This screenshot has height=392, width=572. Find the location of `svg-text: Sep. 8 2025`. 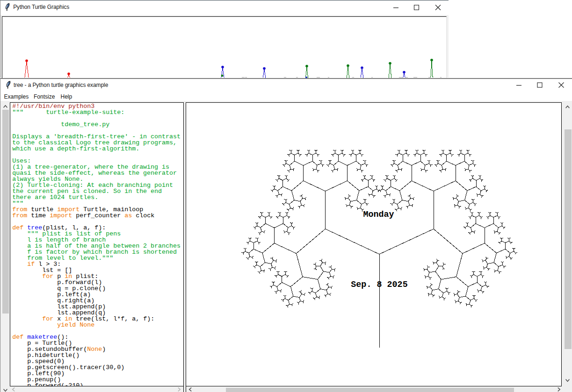

svg-text: Sep. 8 2025 is located at coordinates (379, 285).